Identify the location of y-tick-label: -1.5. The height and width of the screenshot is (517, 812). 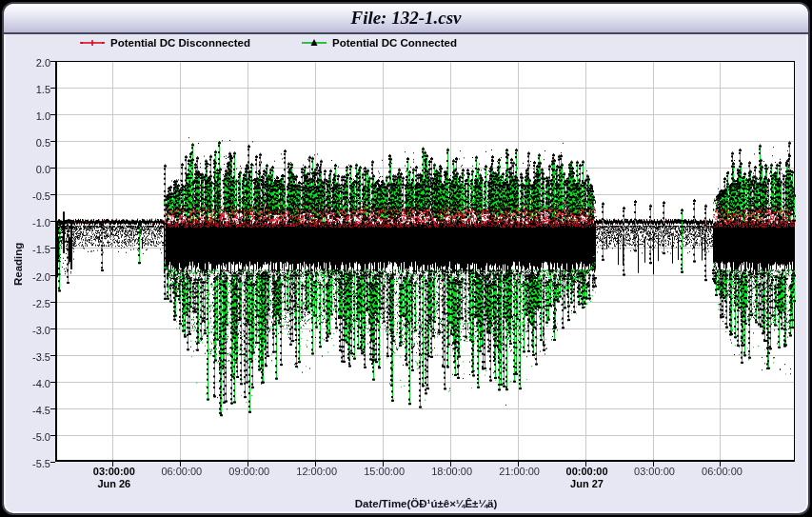
(27, 249).